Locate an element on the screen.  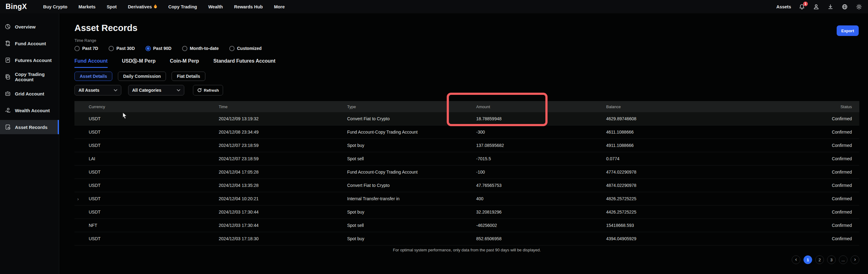
tab-usds-m-perp: USDⓈ-M Perp is located at coordinates (139, 63).